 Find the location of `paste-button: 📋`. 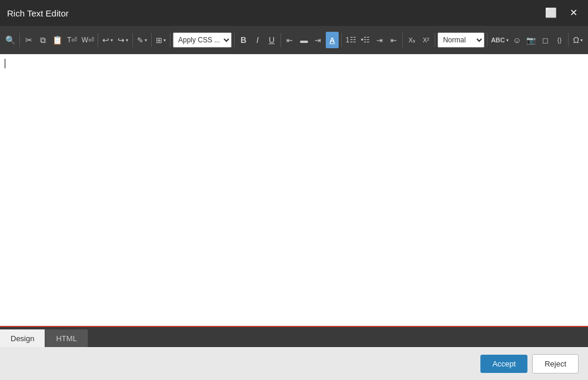

paste-button: 📋 is located at coordinates (58, 40).